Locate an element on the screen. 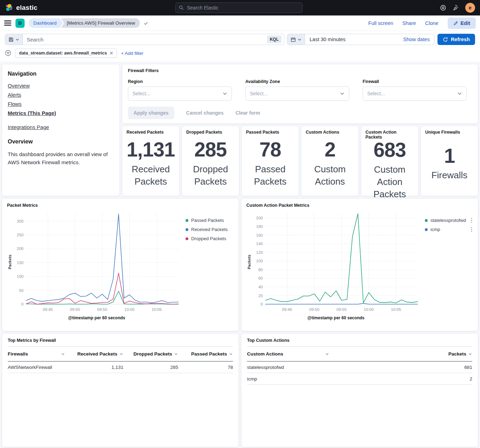 The width and height of the screenshot is (480, 448). kql-badge: KQL is located at coordinates (274, 39).